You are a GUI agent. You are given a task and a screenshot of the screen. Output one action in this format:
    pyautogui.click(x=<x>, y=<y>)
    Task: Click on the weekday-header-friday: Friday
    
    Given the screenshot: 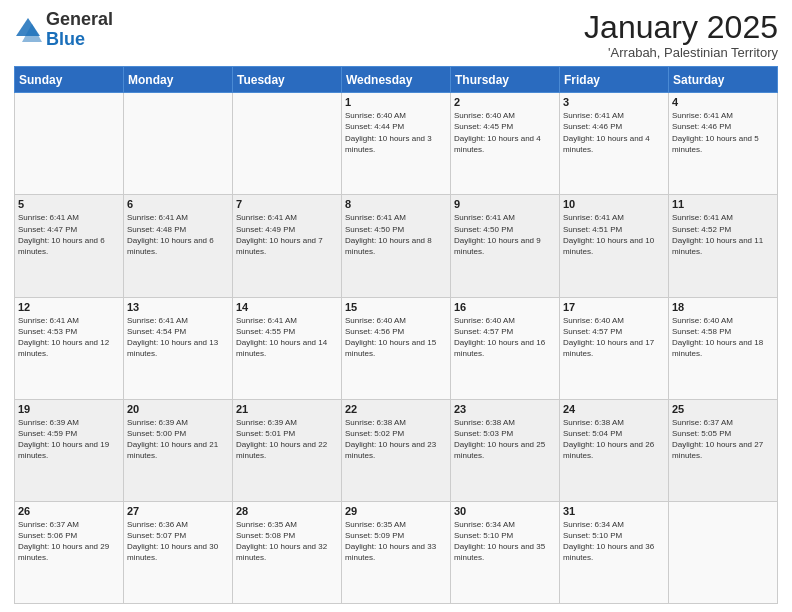 What is the action you would take?
    pyautogui.click(x=614, y=80)
    